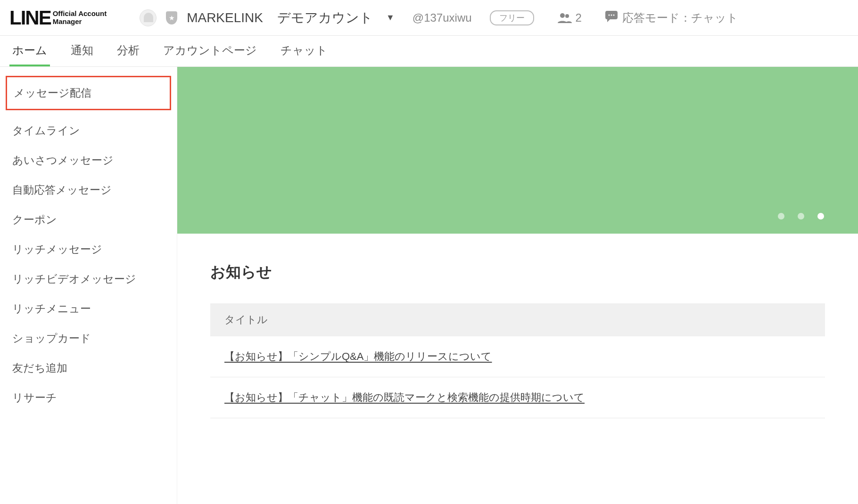  I want to click on chevron-down-icon: ▼, so click(390, 18).